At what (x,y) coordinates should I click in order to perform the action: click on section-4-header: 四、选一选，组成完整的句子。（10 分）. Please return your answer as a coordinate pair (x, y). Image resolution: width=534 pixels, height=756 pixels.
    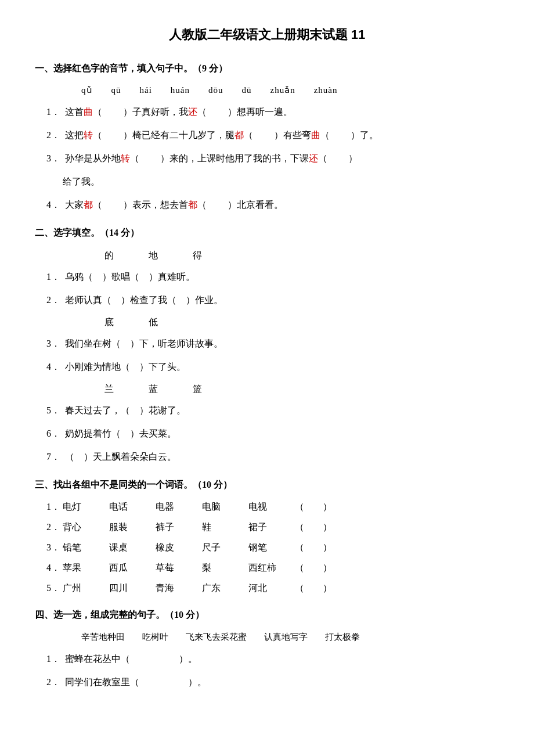
    Looking at the image, I should click on (267, 615).